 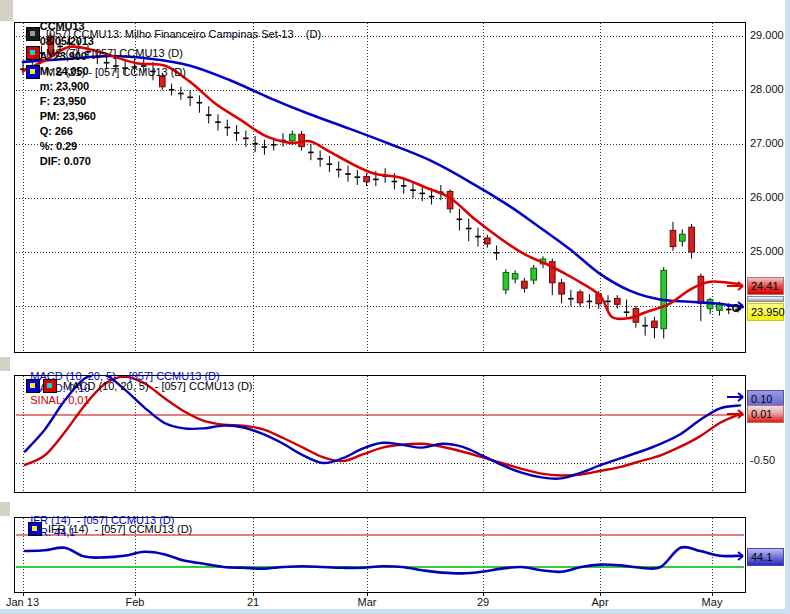 What do you see at coordinates (58, 146) in the screenshot?
I see `quote-pct: %: 0.29` at bounding box center [58, 146].